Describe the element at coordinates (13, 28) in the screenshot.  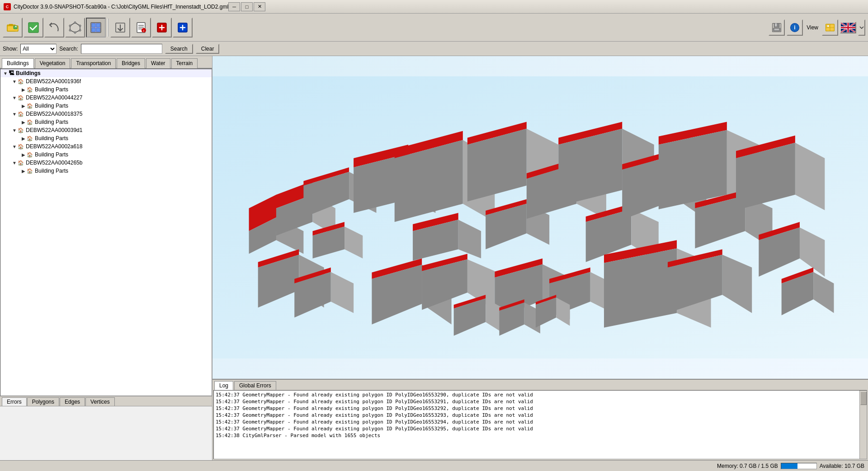
I see `open-button` at that location.